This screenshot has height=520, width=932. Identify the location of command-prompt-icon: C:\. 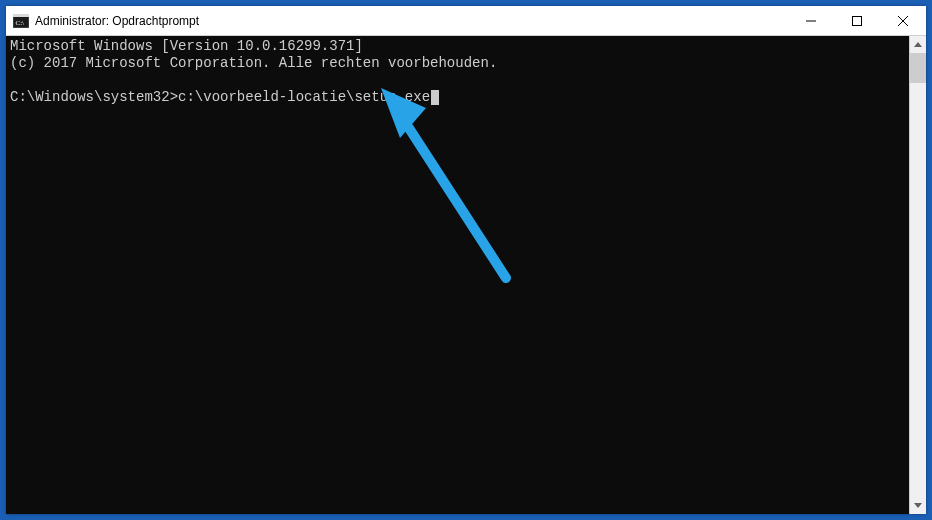
(21, 21).